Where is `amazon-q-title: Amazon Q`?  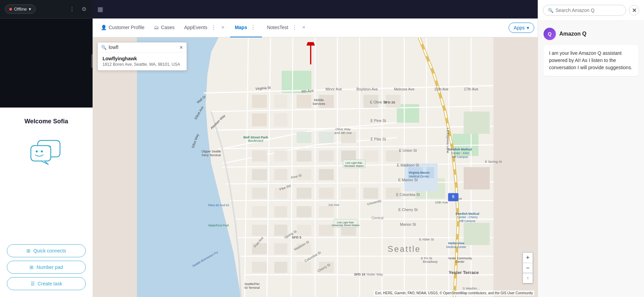 amazon-q-title: Amazon Q is located at coordinates (573, 34).